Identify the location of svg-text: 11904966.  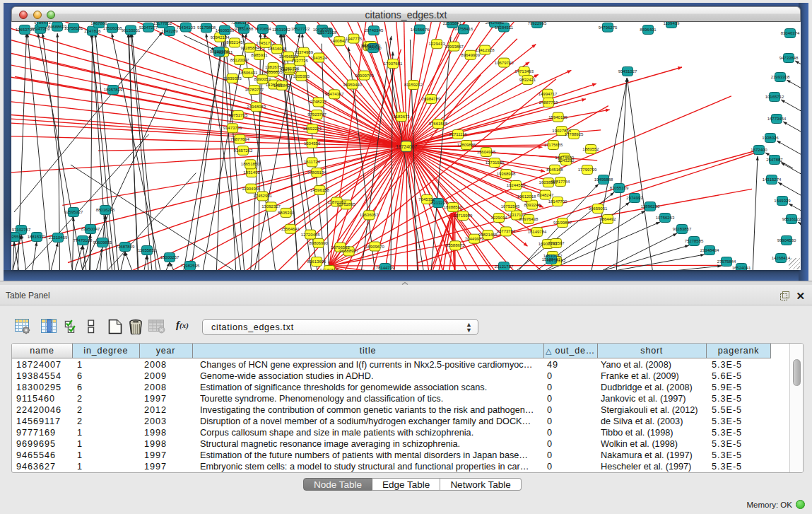
(252, 189).